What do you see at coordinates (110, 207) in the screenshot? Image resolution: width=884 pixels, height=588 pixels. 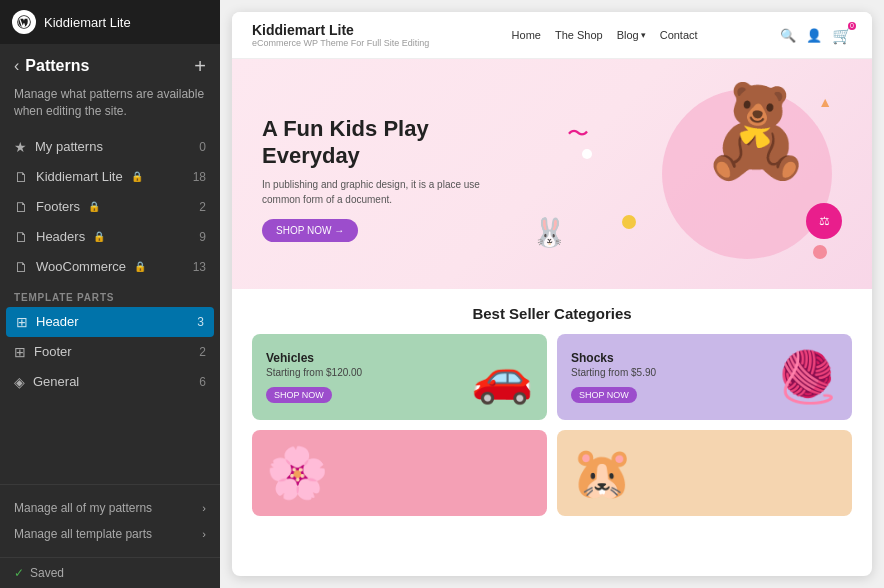 I see `sidebar-item-footers: 🗋 Footers 🔒 2` at bounding box center [110, 207].